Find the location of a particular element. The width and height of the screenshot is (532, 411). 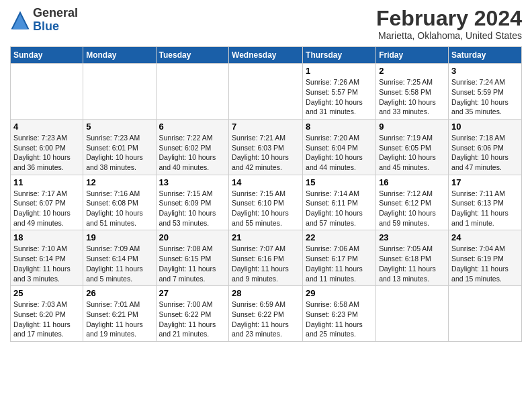

day-info: Sunrise: 7:14 AM Sunset: 6:11 PM Dayligh… is located at coordinates (339, 208).